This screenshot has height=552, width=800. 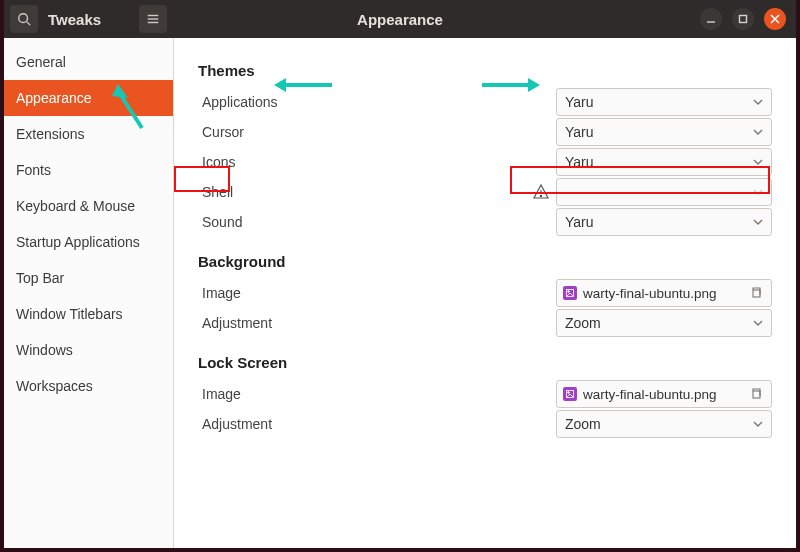 I want to click on close-icon, so click(x=775, y=19).